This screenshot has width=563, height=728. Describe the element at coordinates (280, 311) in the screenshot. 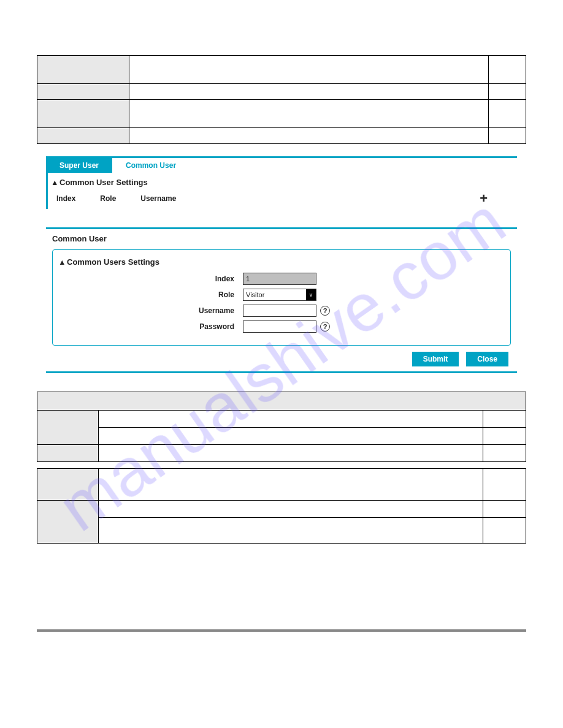

I see `username-input` at that location.